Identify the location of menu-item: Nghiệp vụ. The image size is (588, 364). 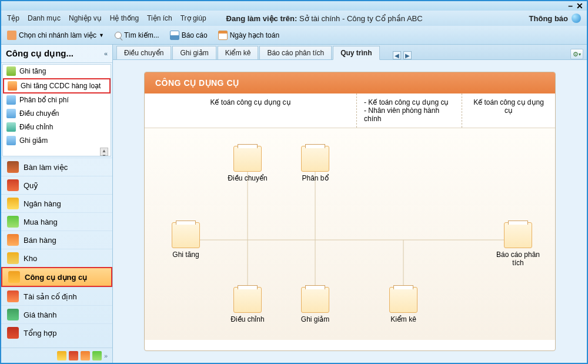
(85, 18).